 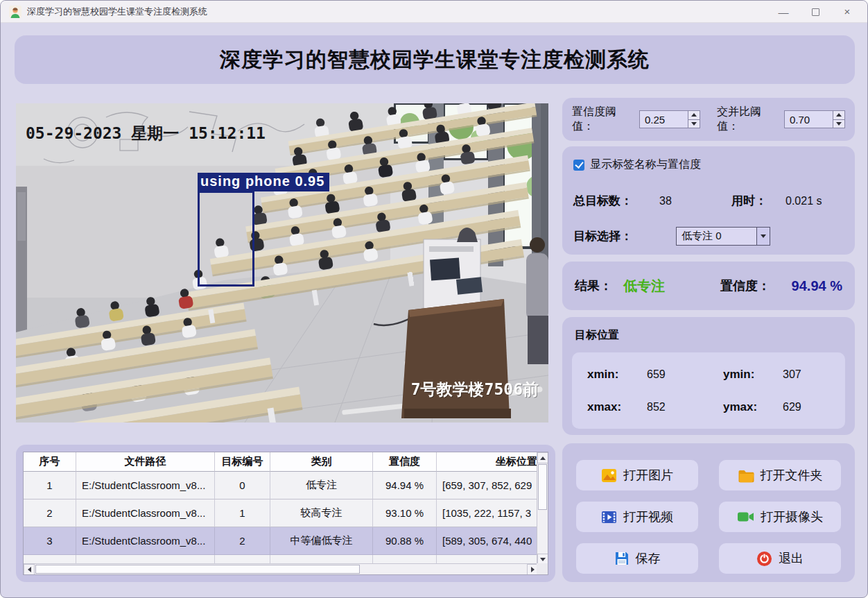 I want to click on col-header-target-id: 目标编号, so click(x=243, y=462).